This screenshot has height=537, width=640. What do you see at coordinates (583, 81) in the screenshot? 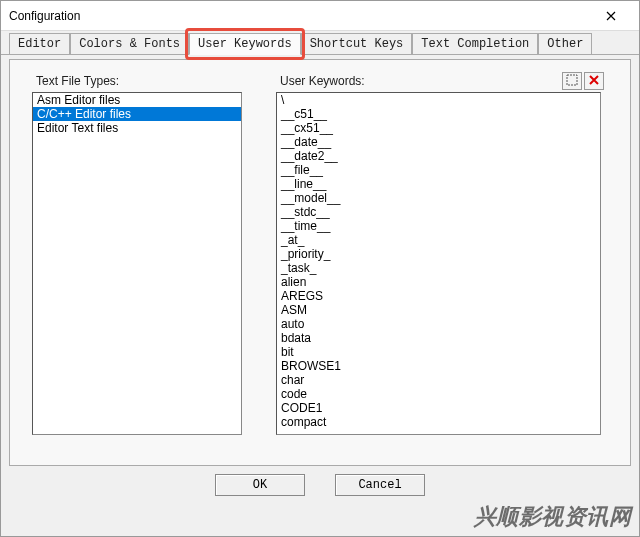
I see `keyword-toolbar` at bounding box center [583, 81].